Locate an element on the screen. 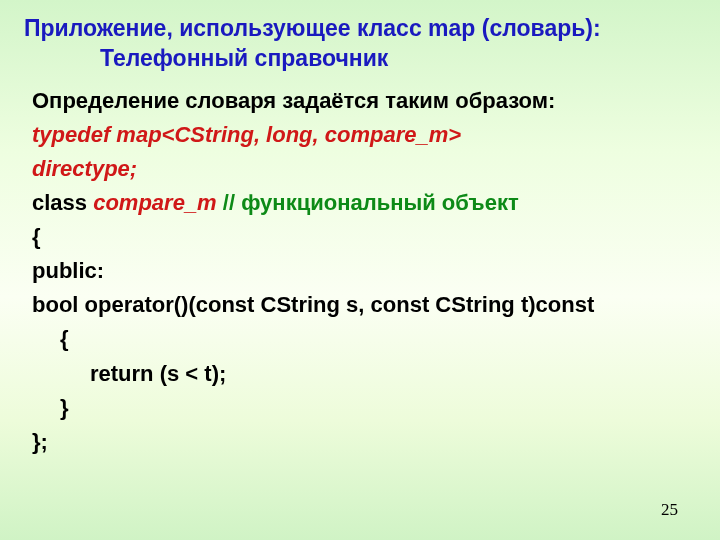 The width and height of the screenshot is (720, 540). brace-open: { is located at coordinates (364, 237).